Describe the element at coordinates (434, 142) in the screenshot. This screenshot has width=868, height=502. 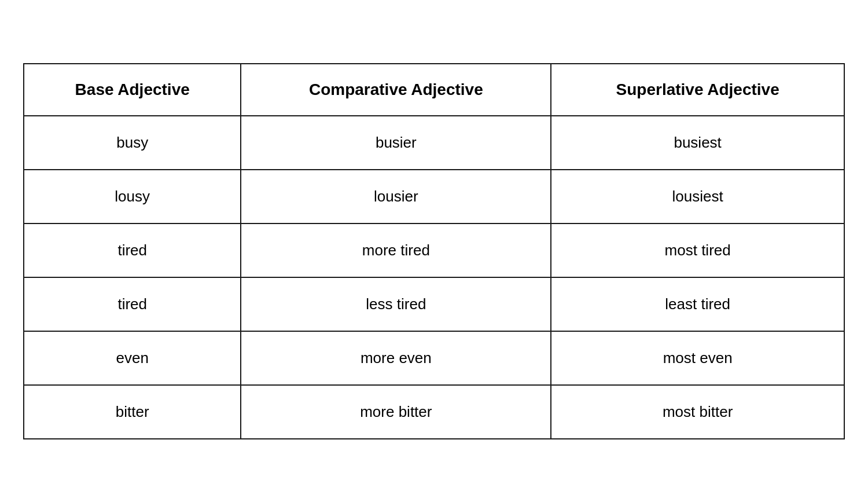
I see `table-row: busybusierbusiest` at that location.